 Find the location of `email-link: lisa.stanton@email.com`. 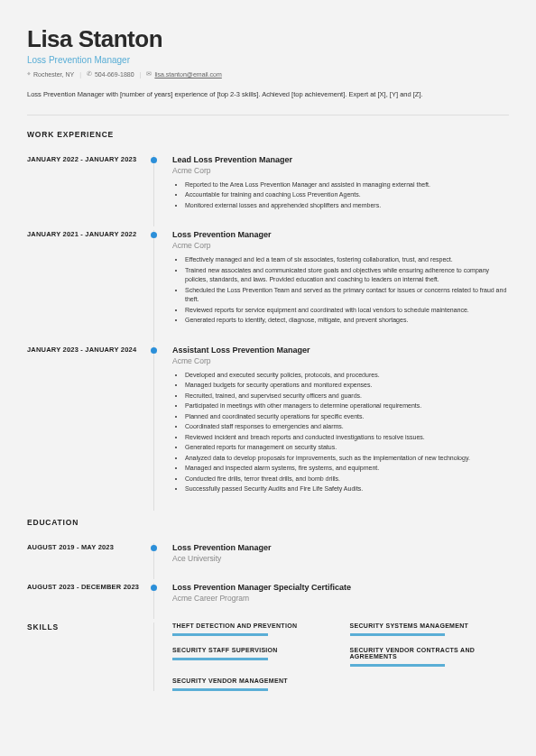

email-link: lisa.stanton@email.com is located at coordinates (188, 74).